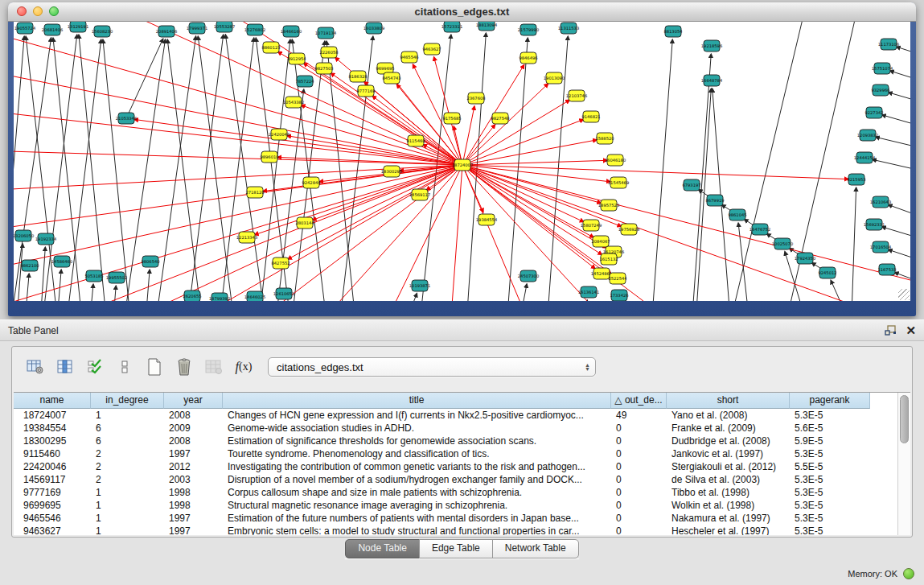 The image size is (924, 585). What do you see at coordinates (712, 46) in the screenshot?
I see `graph-node-label: 19218596` at bounding box center [712, 46].